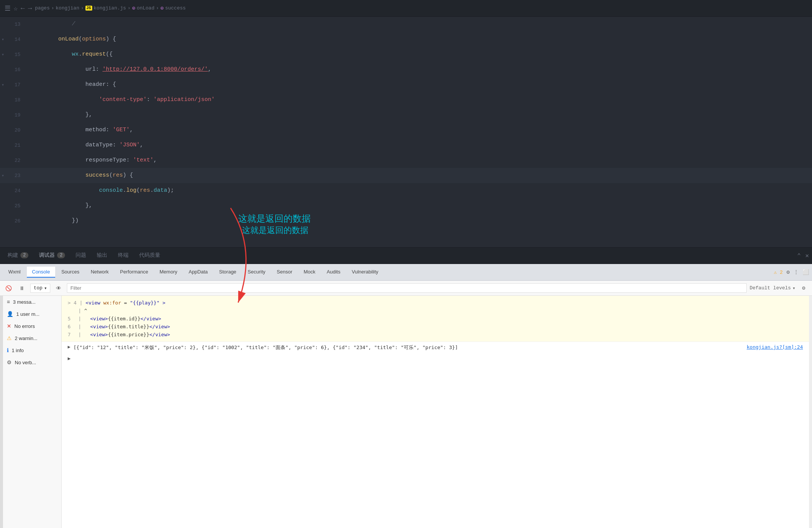  I want to click on code-content-5: <view>{{item.id}}</view>, so click(123, 318).